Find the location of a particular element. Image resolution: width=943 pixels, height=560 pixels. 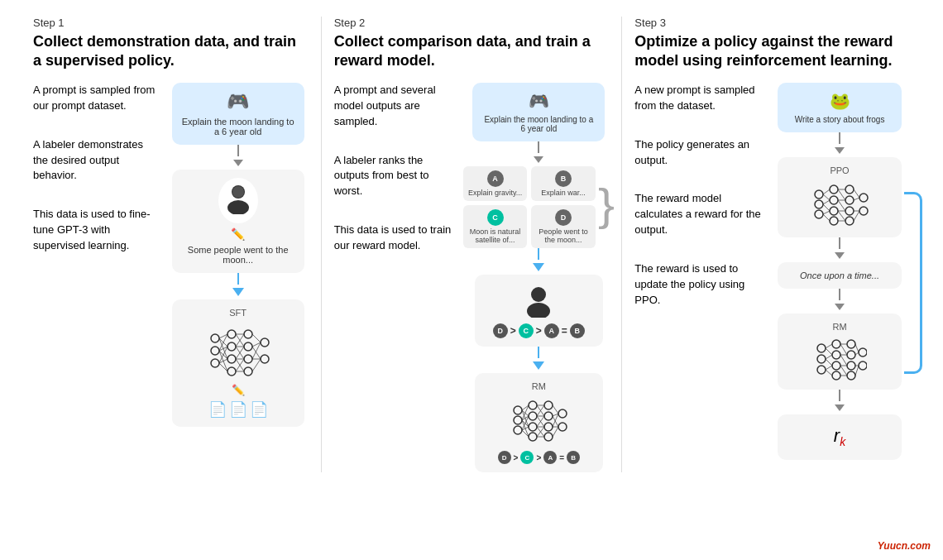

step-1-desc-2: A labeler demonstrates the desired outpu… is located at coordinates (96, 160).